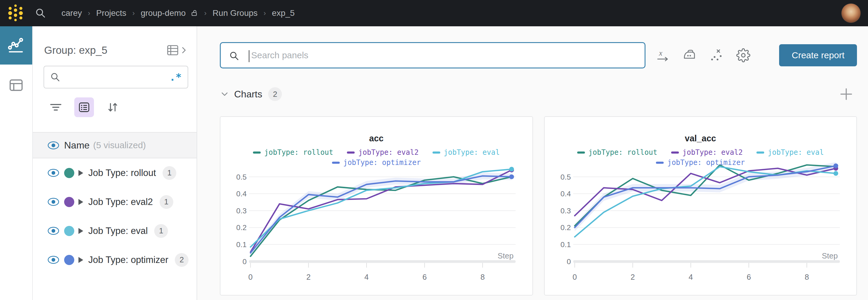 The width and height of the screenshot is (868, 300). What do you see at coordinates (116, 77) in the screenshot?
I see `sidebar-search-box: .*` at bounding box center [116, 77].